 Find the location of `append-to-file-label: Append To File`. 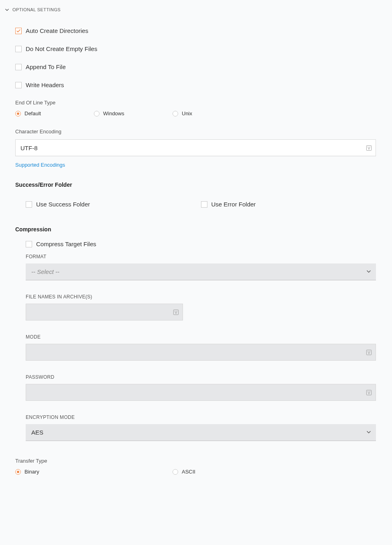

append-to-file-label: Append To File is located at coordinates (46, 67).